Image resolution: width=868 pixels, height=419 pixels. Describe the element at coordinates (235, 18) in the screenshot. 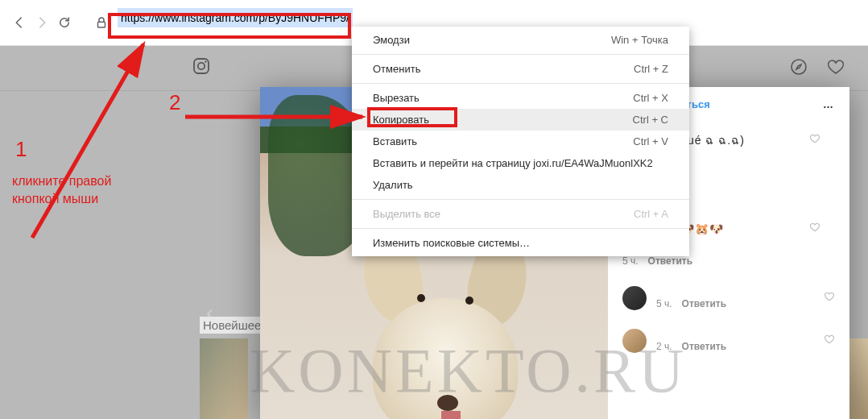

I see `url-text: https://www.instagram.com/p/ByJ9HNUFHP9/` at that location.